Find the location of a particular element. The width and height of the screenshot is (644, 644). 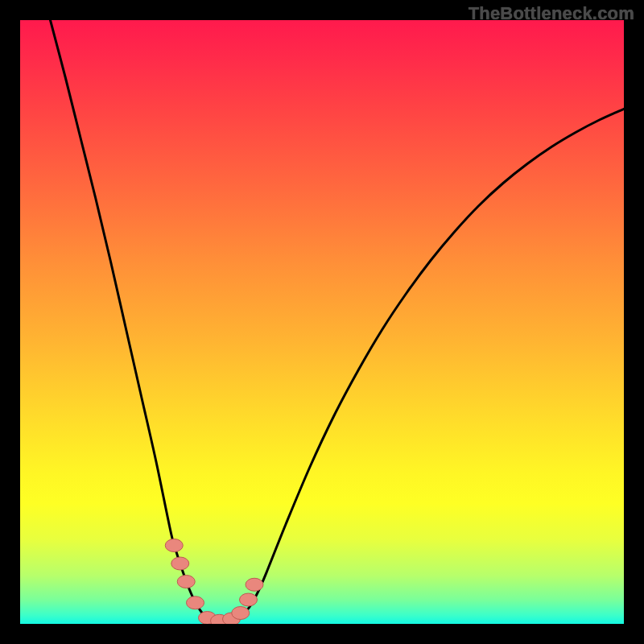

watermark-text: TheBottleneck.com is located at coordinates (551, 14).